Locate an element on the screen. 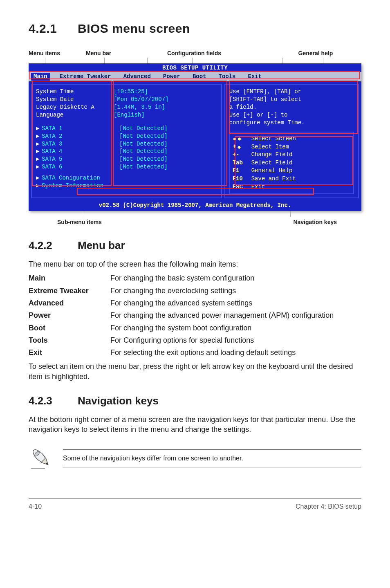  bios-sata-label: SATA 2 is located at coordinates (81, 137).